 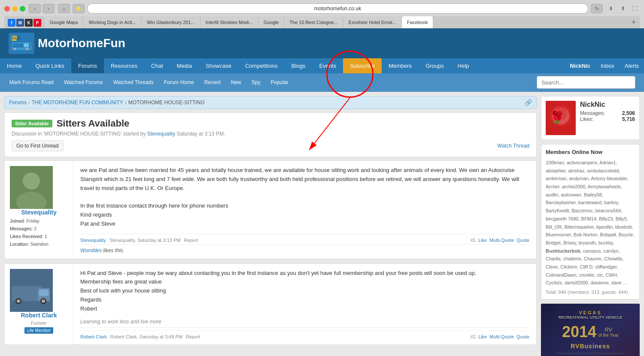 What do you see at coordinates (623, 9) in the screenshot?
I see `share-icon: ⬆` at bounding box center [623, 9].